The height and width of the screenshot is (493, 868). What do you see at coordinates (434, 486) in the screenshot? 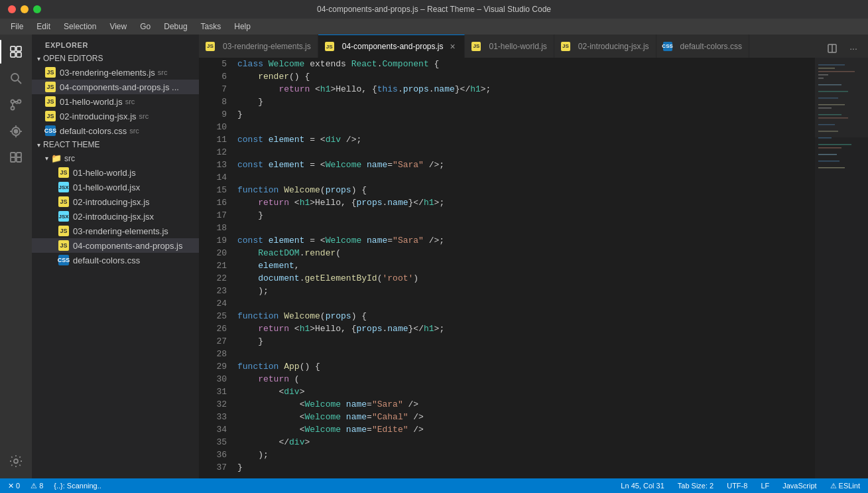
I see `status-bar: ✕ 0 ⚠ 8 {..}: Scanning.. Ln 45, Col 31 T…` at bounding box center [434, 486].